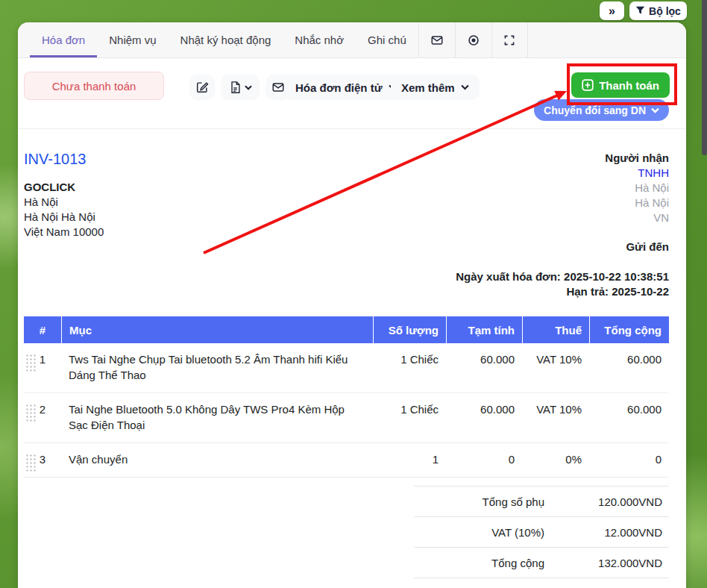 The width and height of the screenshot is (707, 588). What do you see at coordinates (409, 330) in the screenshot?
I see `col-header-qty: Số lượng` at bounding box center [409, 330].